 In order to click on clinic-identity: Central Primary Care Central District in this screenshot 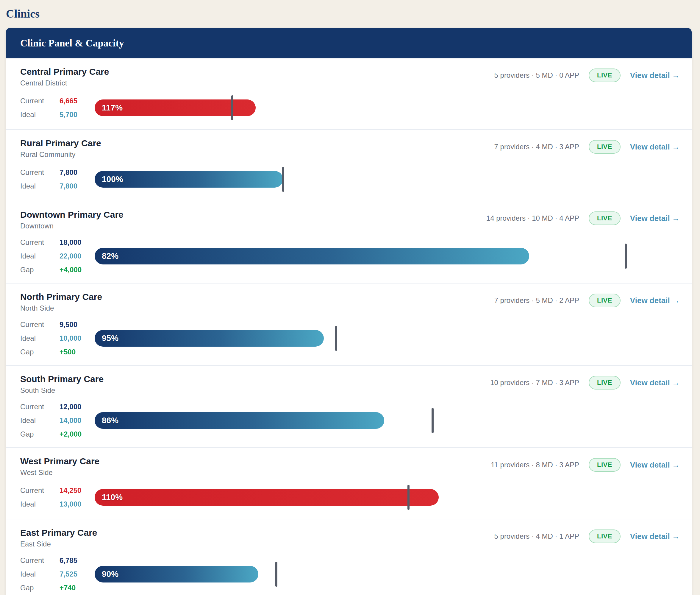, I will do `click(65, 77)`.